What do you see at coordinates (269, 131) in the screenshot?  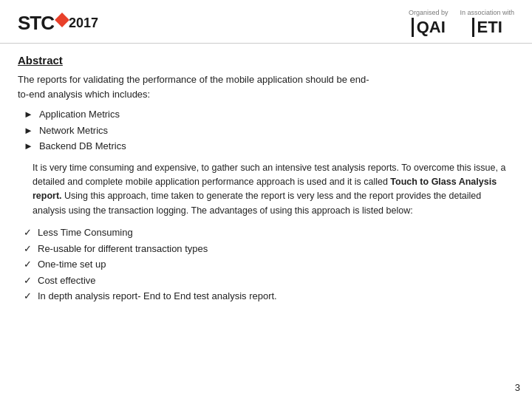 I see `list-item: ► Network Metrics` at bounding box center [269, 131].